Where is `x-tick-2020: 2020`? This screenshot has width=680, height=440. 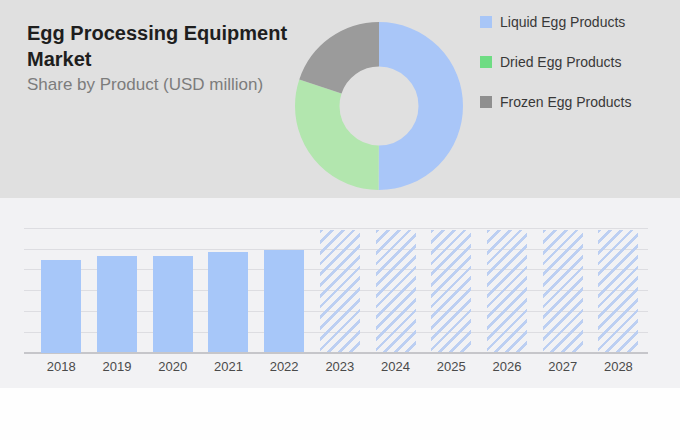 x-tick-2020: 2020 is located at coordinates (173, 366).